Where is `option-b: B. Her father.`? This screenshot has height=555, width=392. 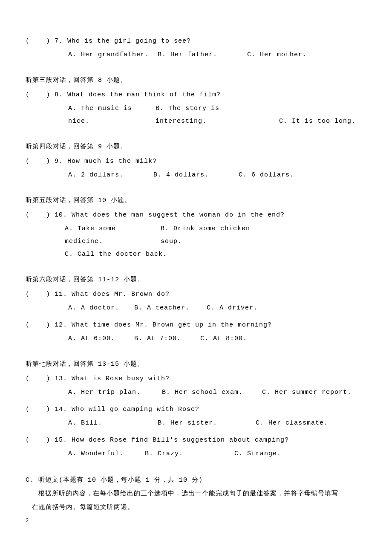 option-b: B. Her father. is located at coordinates (200, 55).